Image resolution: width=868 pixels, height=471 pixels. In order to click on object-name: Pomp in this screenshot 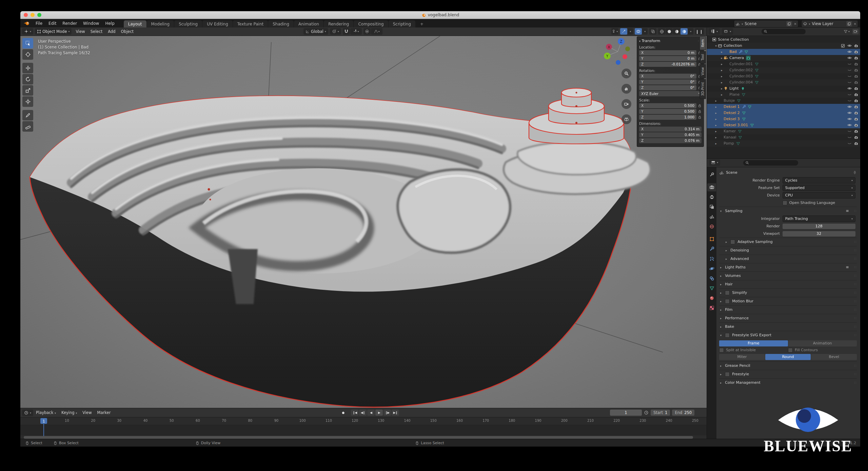, I will do `click(729, 143)`.